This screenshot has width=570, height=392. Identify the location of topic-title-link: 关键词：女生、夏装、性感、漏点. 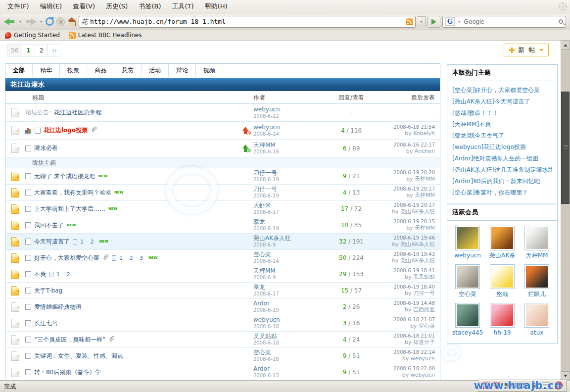
(79, 356).